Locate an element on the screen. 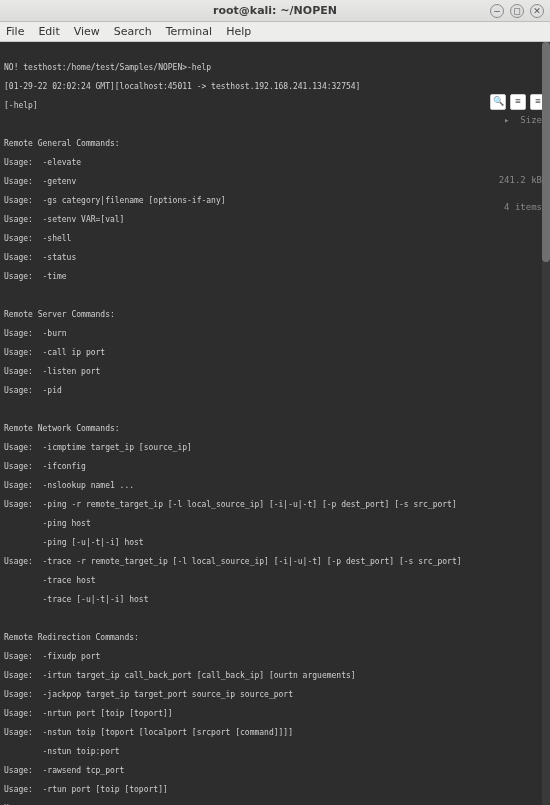 This screenshot has width=550, height=805. term-line: Usage: -nslookup name1 ... is located at coordinates (275, 486).